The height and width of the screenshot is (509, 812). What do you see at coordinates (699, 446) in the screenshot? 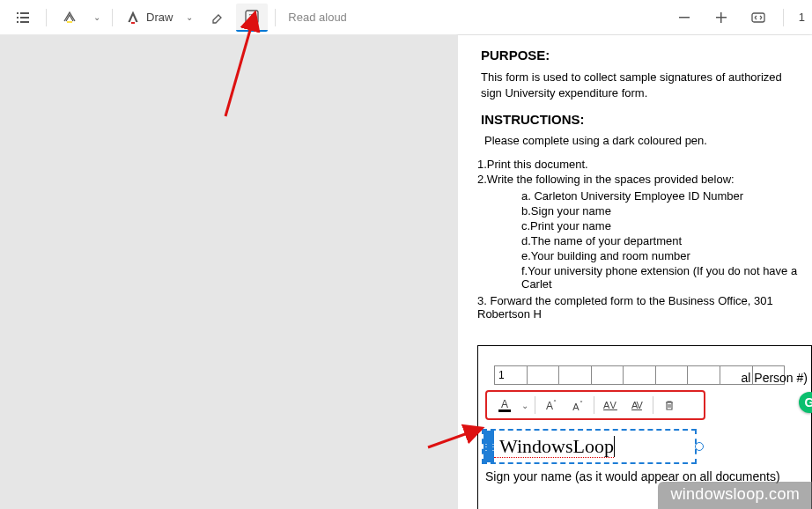
I see `resize-handle` at bounding box center [699, 446].